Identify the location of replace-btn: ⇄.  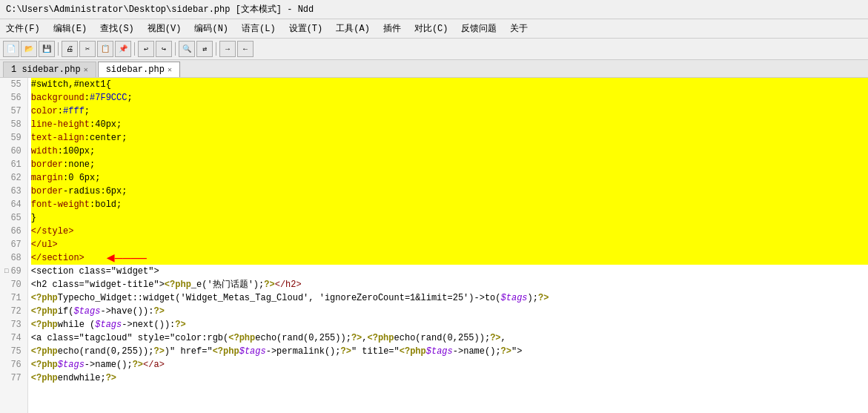
(205, 49).